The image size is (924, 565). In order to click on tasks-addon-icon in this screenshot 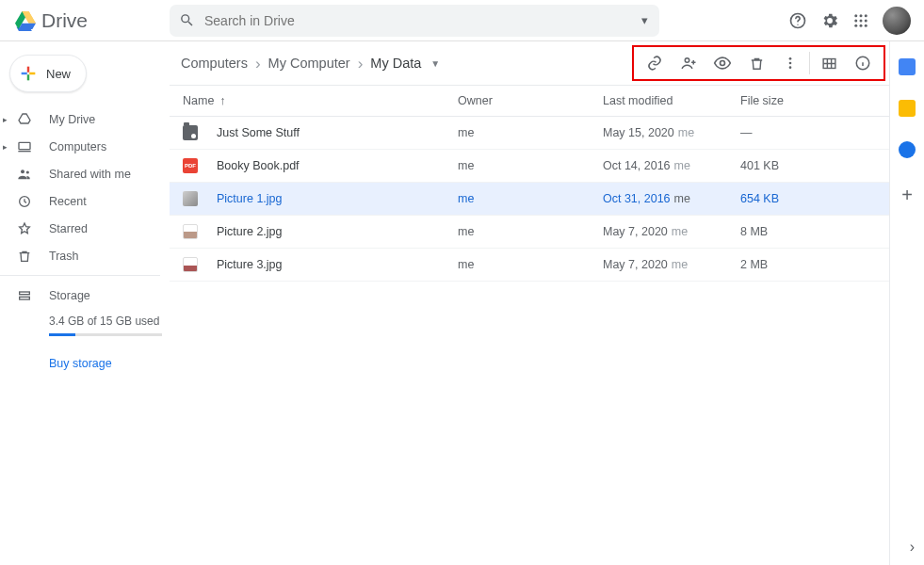, I will do `click(907, 150)`.